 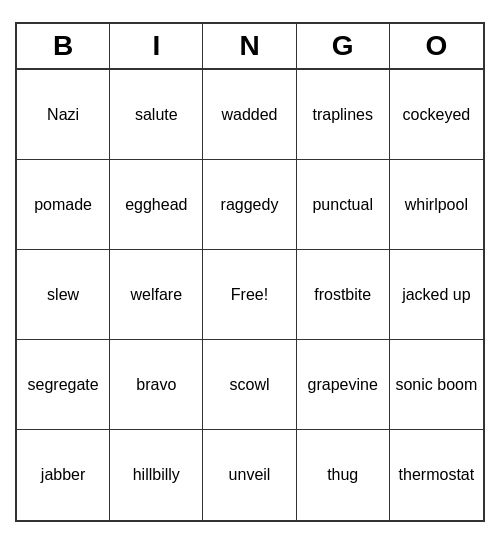 What do you see at coordinates (342, 114) in the screenshot?
I see `cell-text: traplines` at bounding box center [342, 114].